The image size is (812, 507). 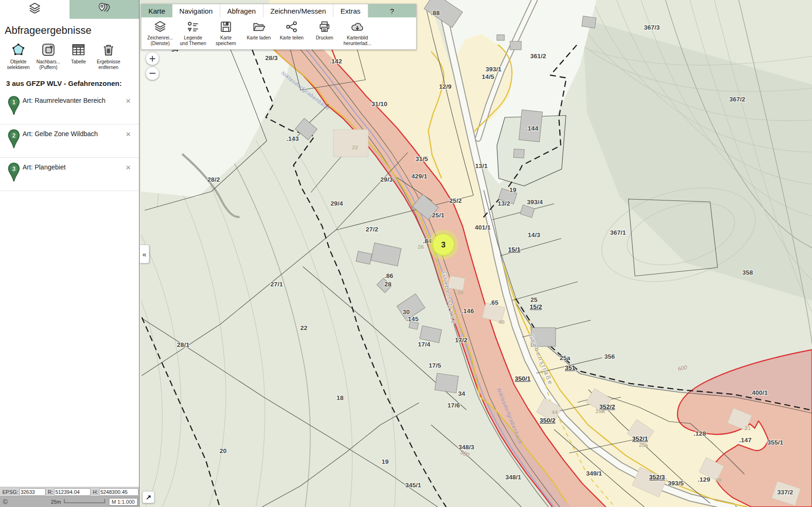 What do you see at coordinates (279, 27) in the screenshot?
I see `menu-panel: KarteNavigationAbfragenZeichnen/MessenEx…` at bounding box center [279, 27].